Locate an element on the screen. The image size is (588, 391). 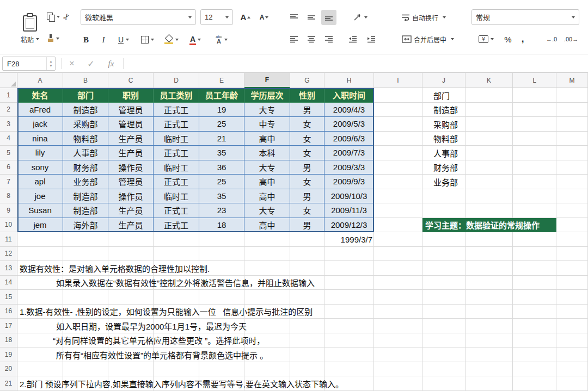
grid-cell-G17 is located at coordinates (307, 326).